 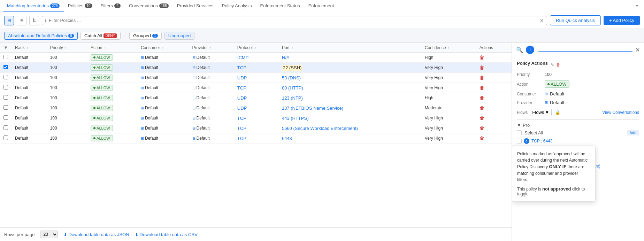 What do you see at coordinates (71, 36) in the screenshot?
I see `absolute-badge: 9` at bounding box center [71, 36].